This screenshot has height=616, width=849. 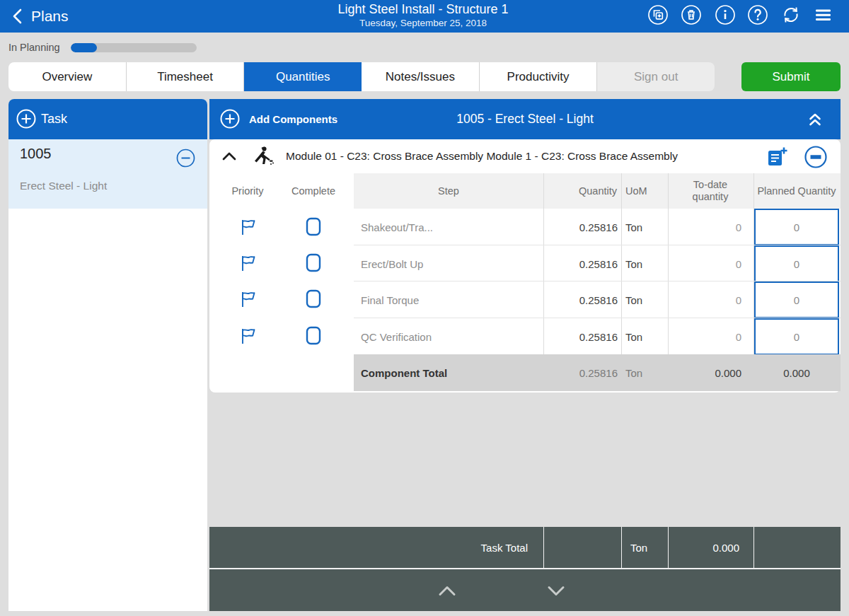 What do you see at coordinates (449, 264) in the screenshot?
I see `step-name: Erect/Bolt Up` at bounding box center [449, 264].